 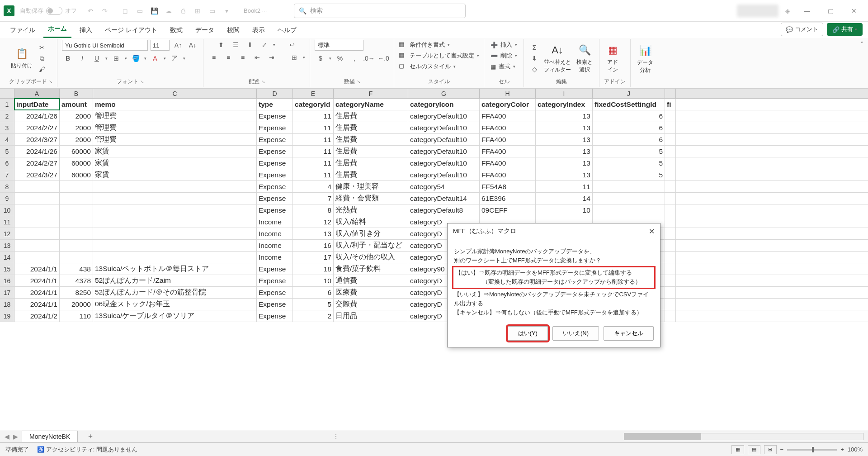 What do you see at coordinates (371, 222) in the screenshot?
I see `cell: 収入/給料` at bounding box center [371, 222].